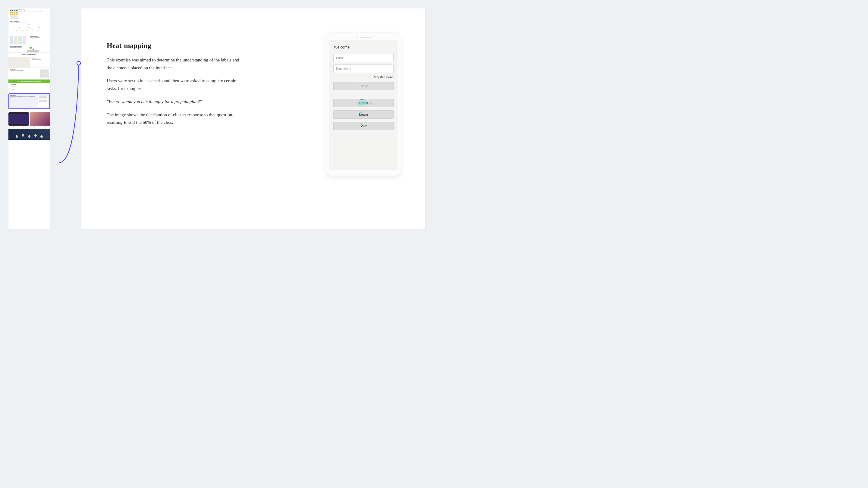  What do you see at coordinates (363, 126) in the screenshot?
I see `save-button: Save` at bounding box center [363, 126].